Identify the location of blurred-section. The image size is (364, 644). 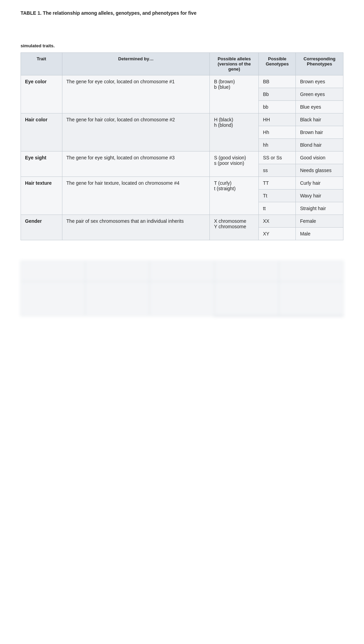
(182, 289).